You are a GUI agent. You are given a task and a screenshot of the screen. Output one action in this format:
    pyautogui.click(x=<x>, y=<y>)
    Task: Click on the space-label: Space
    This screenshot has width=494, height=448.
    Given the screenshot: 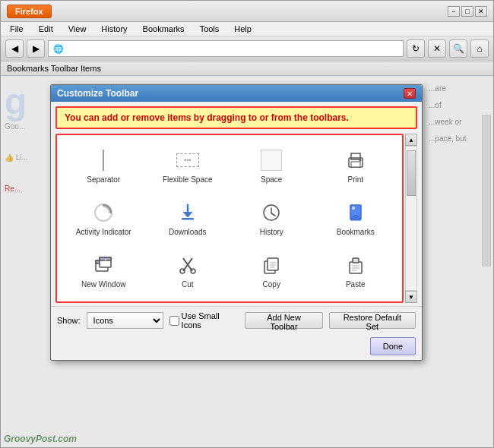 What is the action you would take?
    pyautogui.click(x=271, y=179)
    